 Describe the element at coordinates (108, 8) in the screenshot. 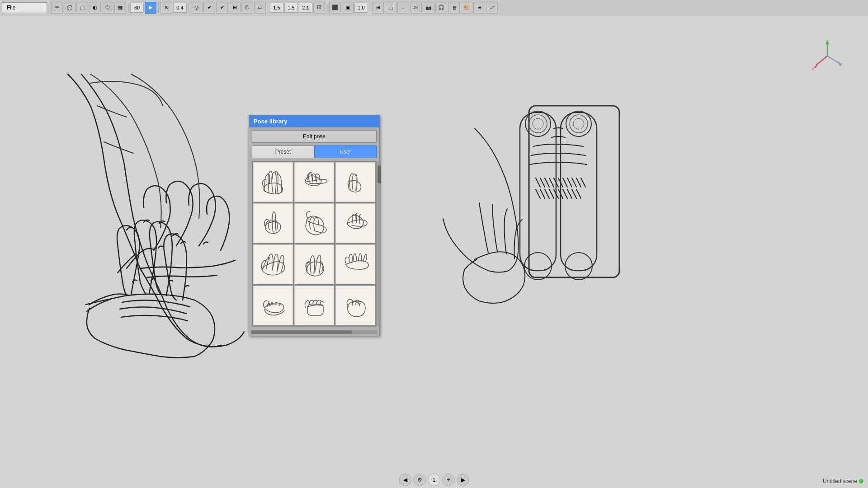

I see `draw-tool-5: ⬡` at that location.